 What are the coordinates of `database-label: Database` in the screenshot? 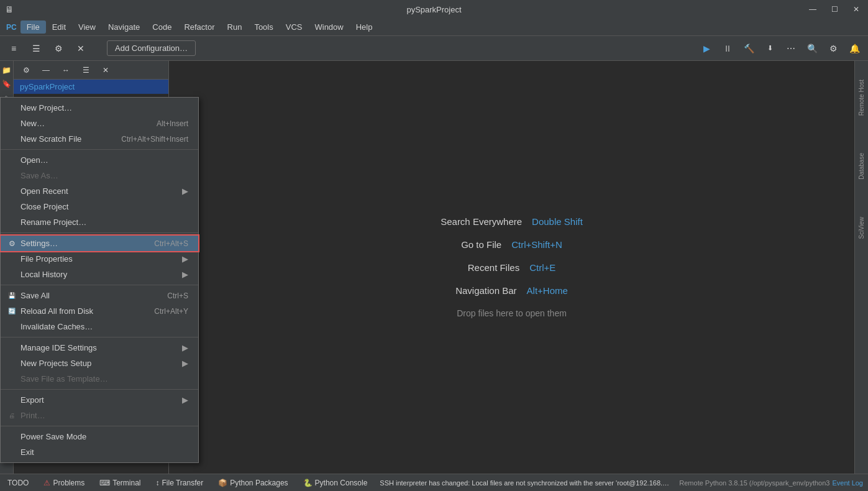 It's located at (861, 167).